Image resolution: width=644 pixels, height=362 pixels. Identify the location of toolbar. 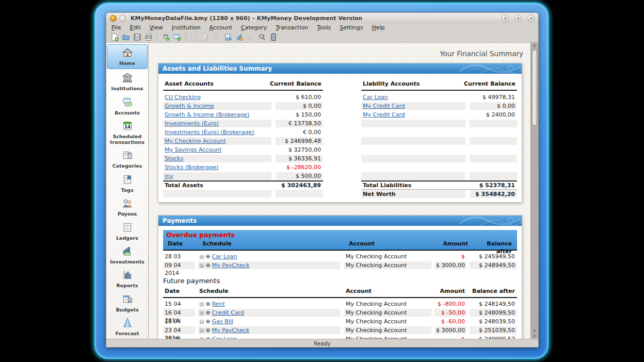
(322, 37).